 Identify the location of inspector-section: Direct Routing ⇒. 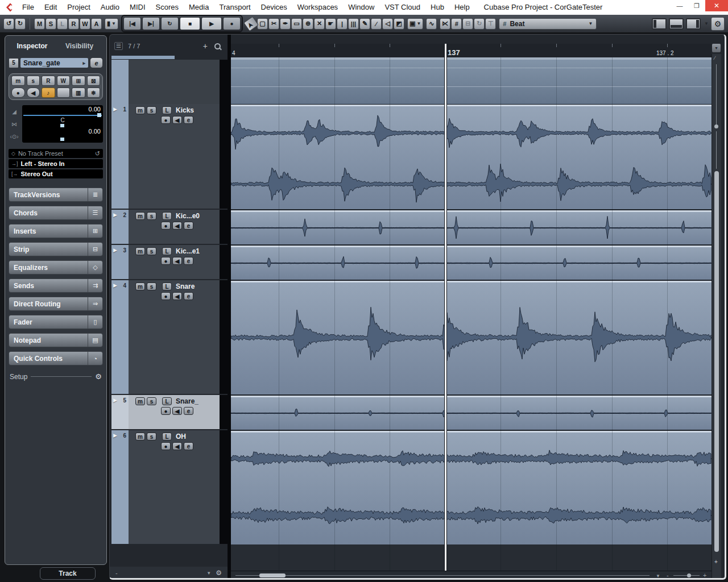
(56, 304).